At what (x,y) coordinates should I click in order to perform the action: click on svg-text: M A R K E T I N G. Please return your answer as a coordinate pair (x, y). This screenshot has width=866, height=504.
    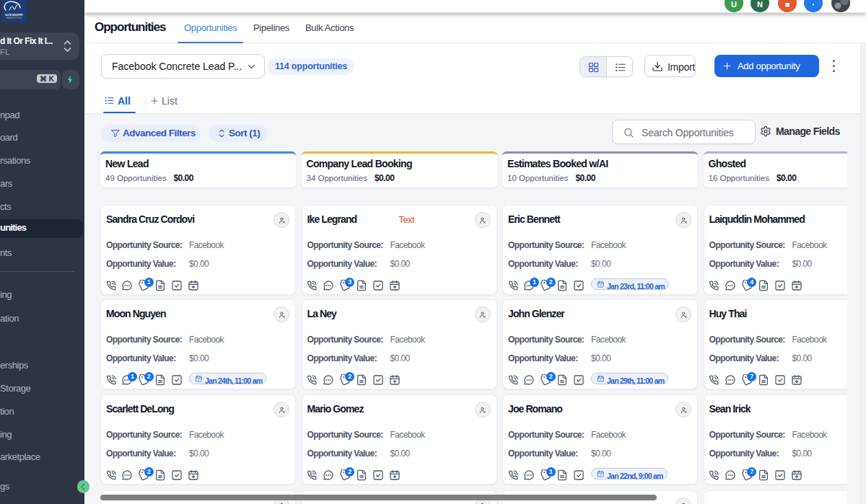
    Looking at the image, I should click on (14, 18).